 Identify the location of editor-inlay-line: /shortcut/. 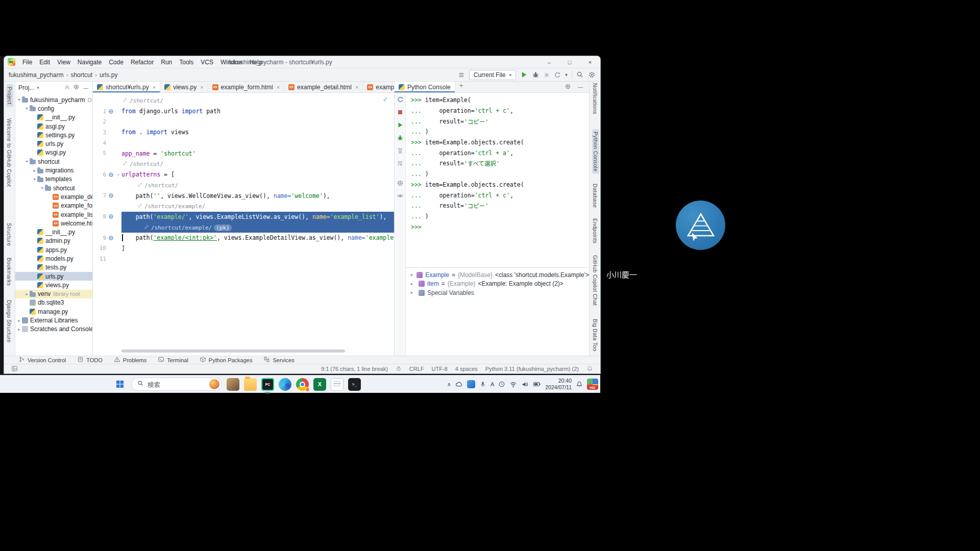
(243, 186).